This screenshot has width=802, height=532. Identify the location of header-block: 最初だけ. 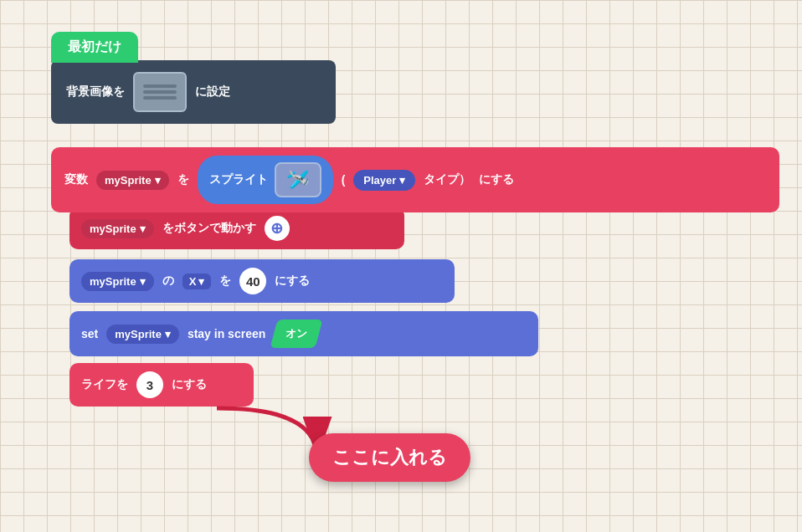
(95, 47).